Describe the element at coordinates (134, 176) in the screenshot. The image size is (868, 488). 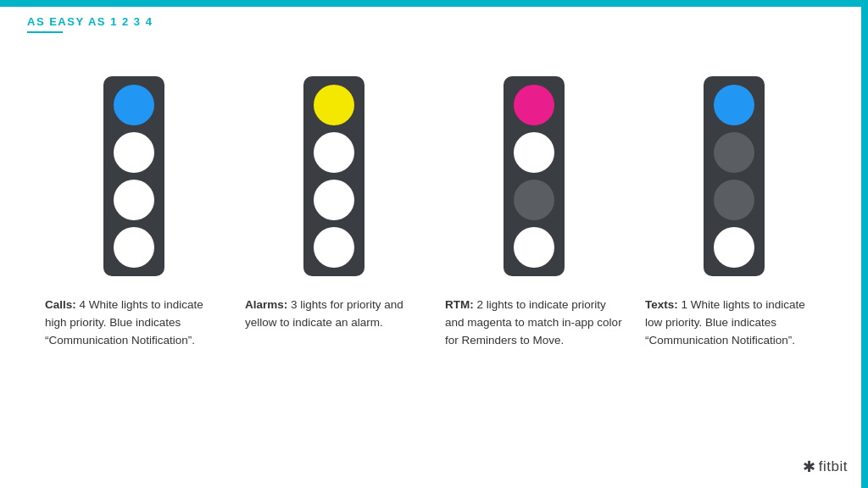
I see `device-calls` at that location.